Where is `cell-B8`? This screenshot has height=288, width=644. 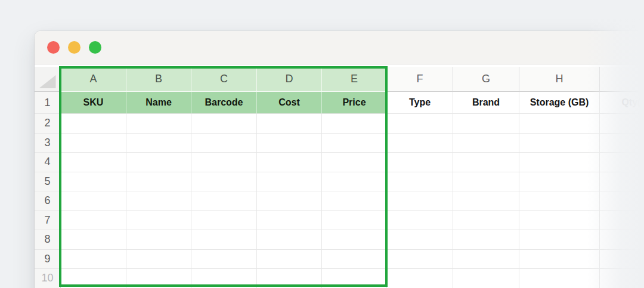 cell-B8 is located at coordinates (159, 240).